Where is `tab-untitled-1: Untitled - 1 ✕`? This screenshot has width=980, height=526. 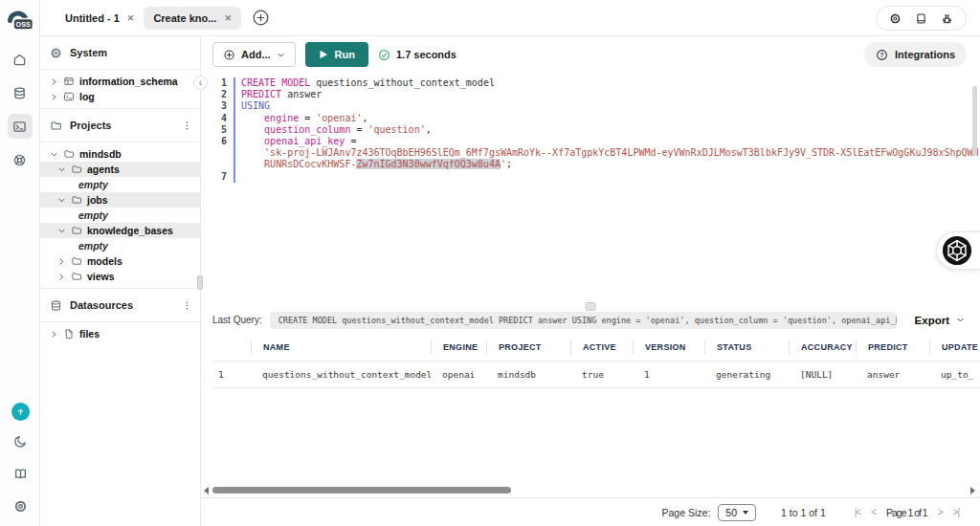 tab-untitled-1: Untitled - 1 ✕ is located at coordinates (100, 18).